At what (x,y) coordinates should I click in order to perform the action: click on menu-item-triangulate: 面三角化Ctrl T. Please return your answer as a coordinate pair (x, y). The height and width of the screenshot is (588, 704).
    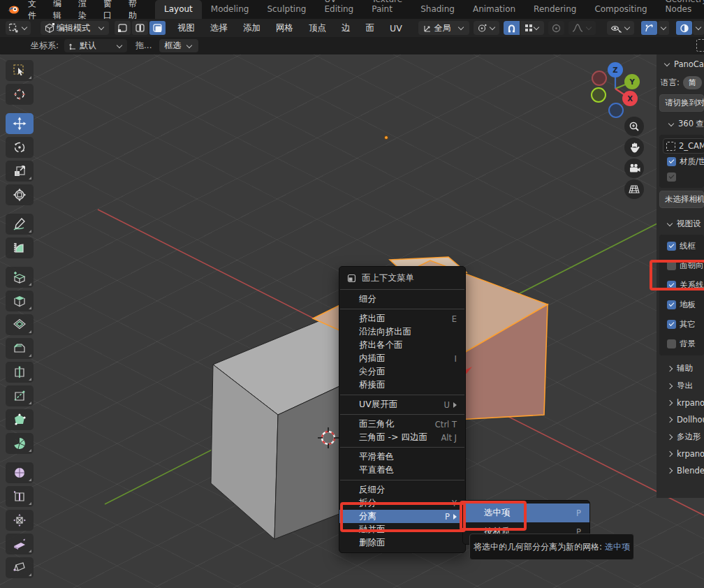
    Looking at the image, I should click on (402, 425).